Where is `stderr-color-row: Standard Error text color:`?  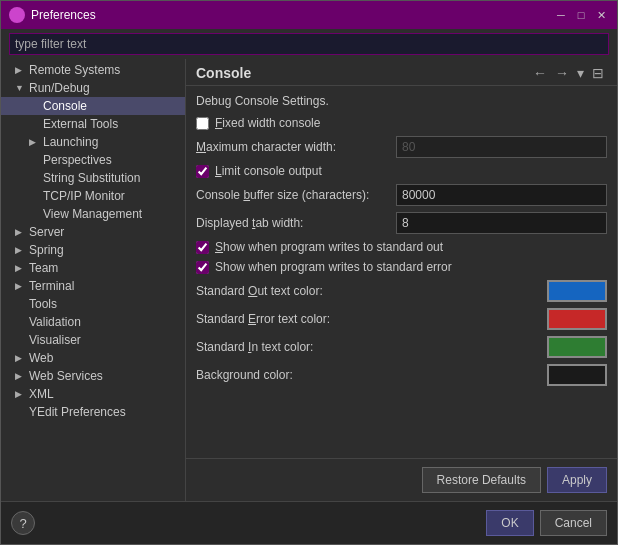 stderr-color-row: Standard Error text color: is located at coordinates (402, 319).